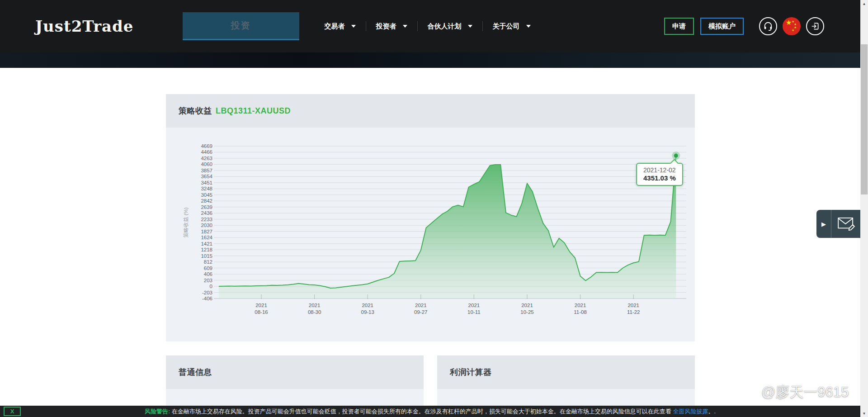  I want to click on video-watermark: @廖天一9615, so click(797, 392).